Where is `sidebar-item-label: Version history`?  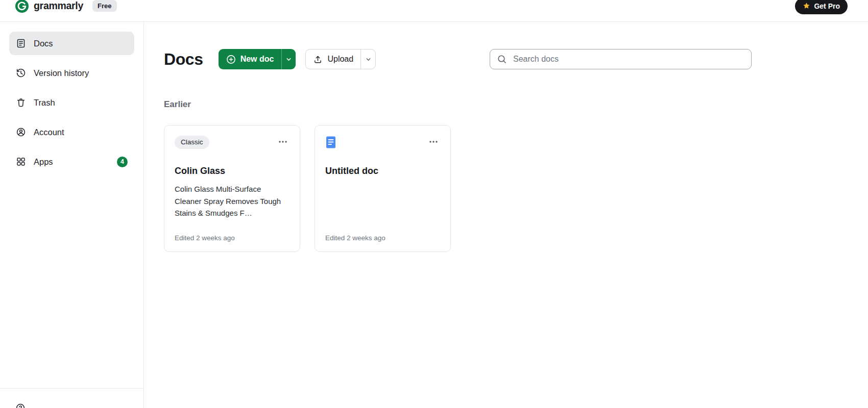
sidebar-item-label: Version history is located at coordinates (61, 73).